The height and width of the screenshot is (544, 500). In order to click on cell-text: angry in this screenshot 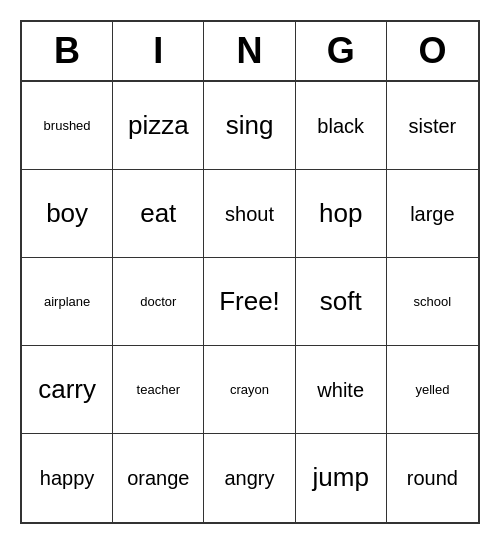, I will do `click(249, 478)`.